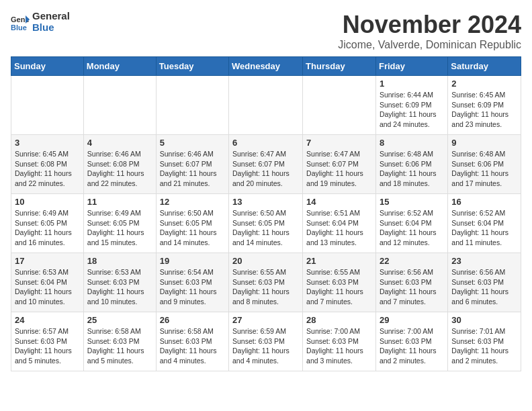 The width and height of the screenshot is (532, 411). What do you see at coordinates (484, 347) in the screenshot?
I see `day-info: Sunrise: 7:01 AMSunset: 6:03 PMDaylight:…` at bounding box center [484, 347].